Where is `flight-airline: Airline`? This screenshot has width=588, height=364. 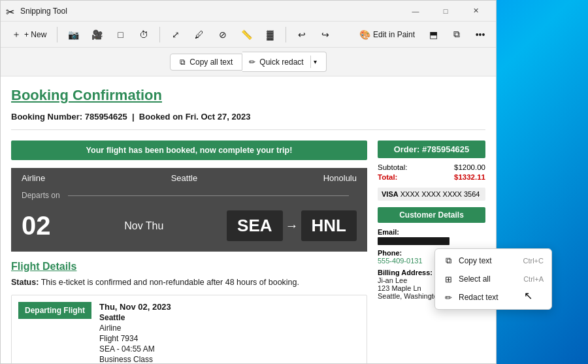 flight-airline: Airline is located at coordinates (135, 328).